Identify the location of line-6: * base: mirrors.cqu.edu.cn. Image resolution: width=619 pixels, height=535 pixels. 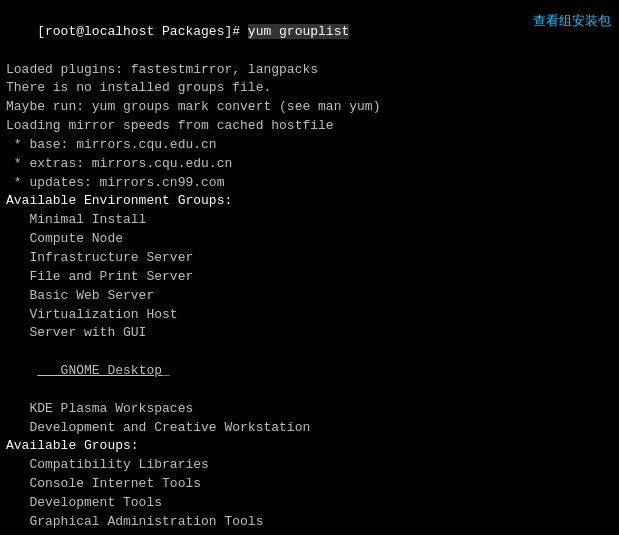
(310, 146).